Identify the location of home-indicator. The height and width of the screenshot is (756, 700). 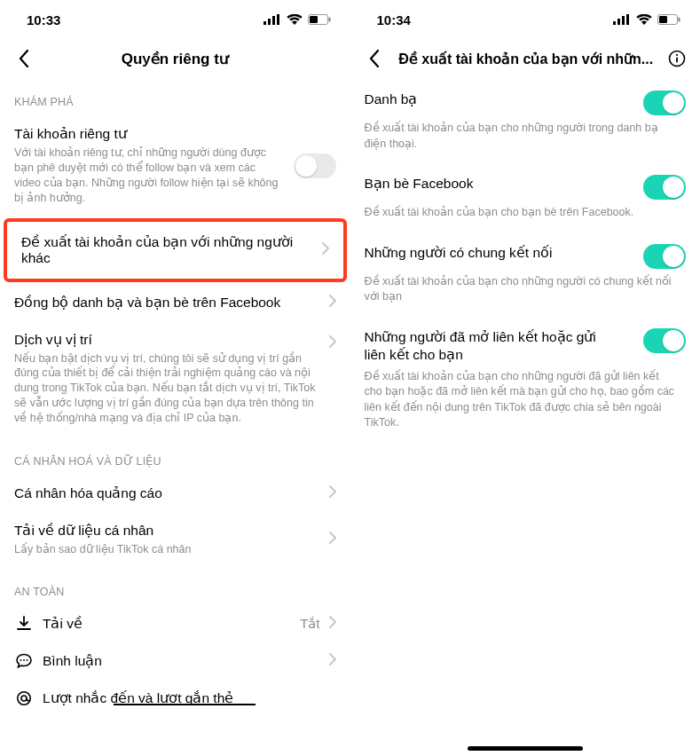
(525, 749).